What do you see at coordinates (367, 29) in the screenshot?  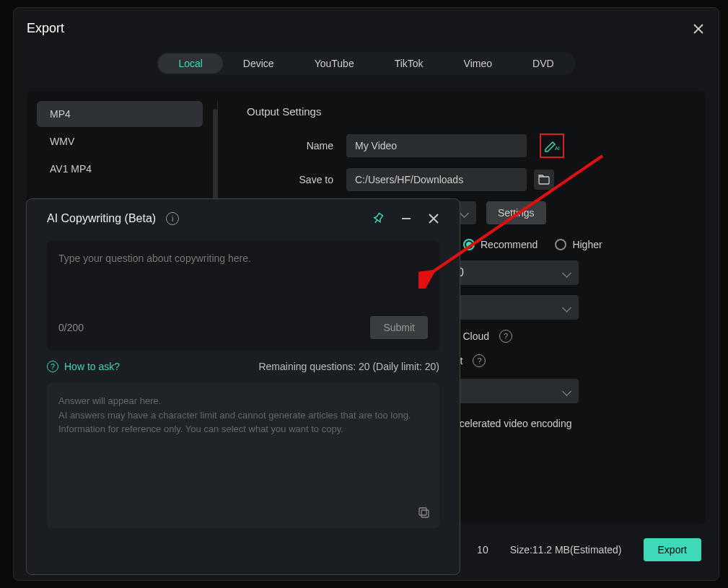 I see `title-bar: Export` at bounding box center [367, 29].